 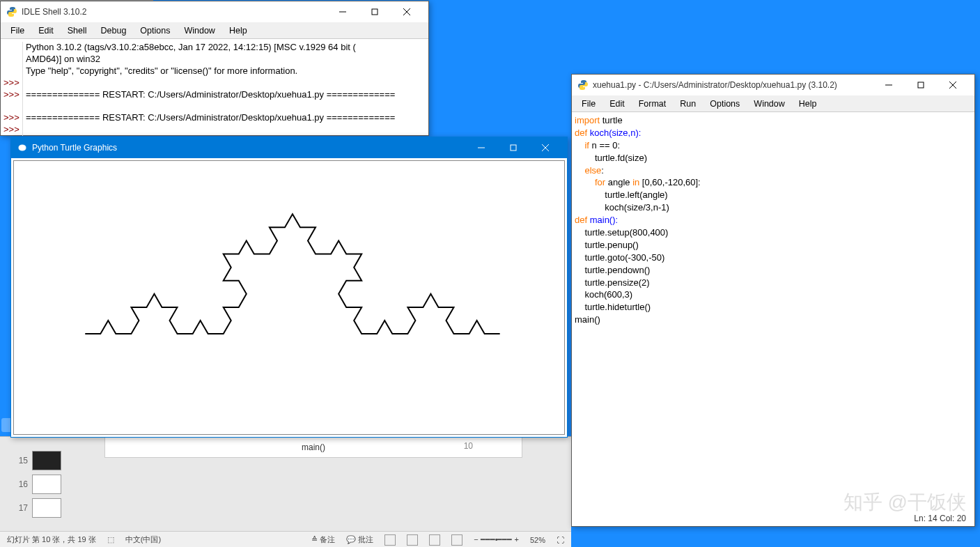 I want to click on slide-thumbnail: 15, so click(x=38, y=461).